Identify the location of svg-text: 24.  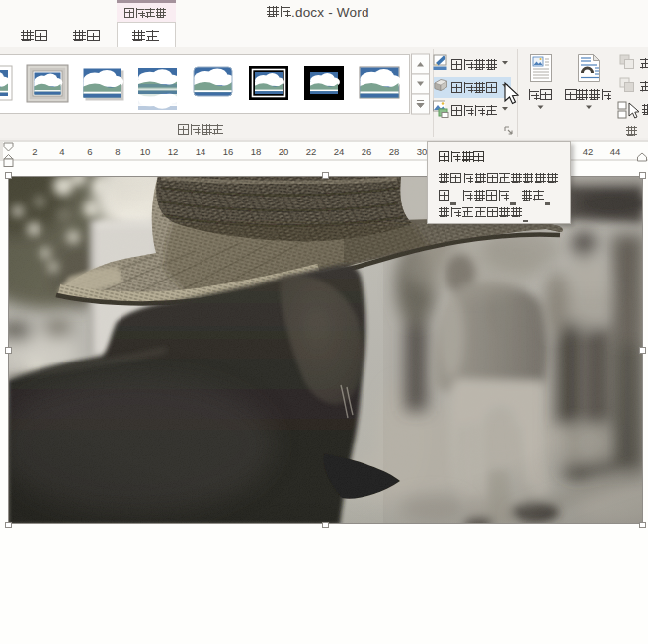
(340, 152).